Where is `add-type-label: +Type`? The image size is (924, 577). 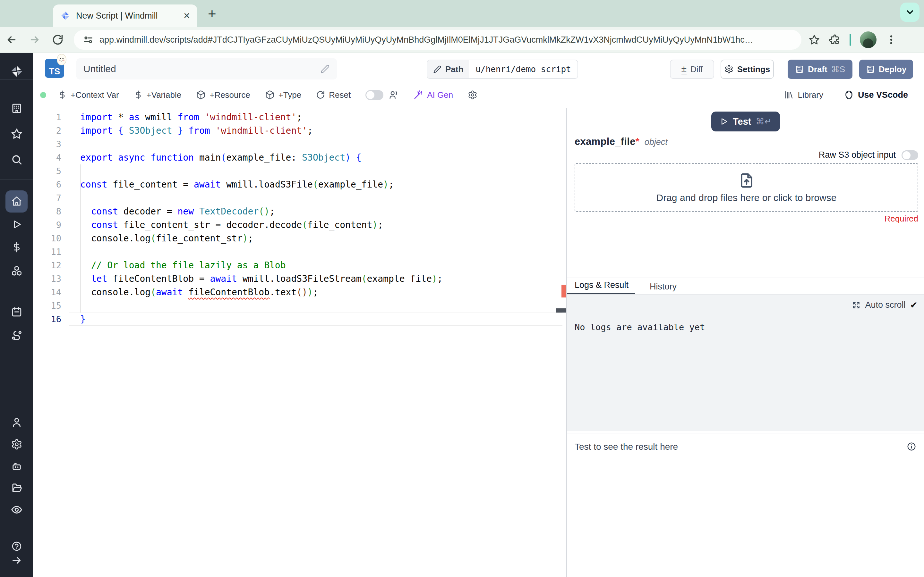 add-type-label: +Type is located at coordinates (290, 95).